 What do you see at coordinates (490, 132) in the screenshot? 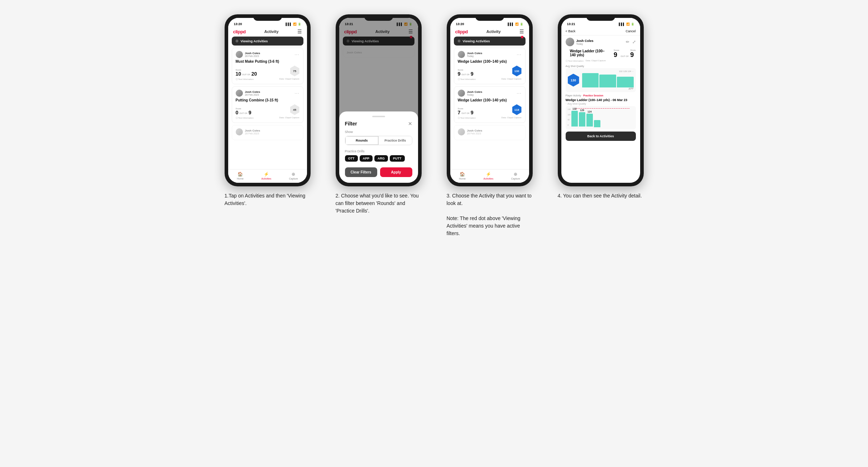
I see `card-header-3-3: Josh Coles 28 Feb 2023` at bounding box center [490, 132].